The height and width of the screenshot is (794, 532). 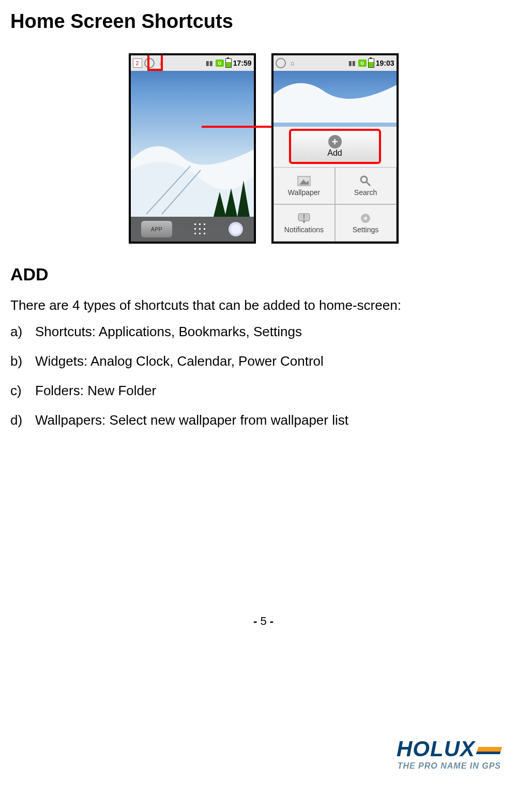 I want to click on list-text: Folders: New Folder, so click(x=96, y=391).